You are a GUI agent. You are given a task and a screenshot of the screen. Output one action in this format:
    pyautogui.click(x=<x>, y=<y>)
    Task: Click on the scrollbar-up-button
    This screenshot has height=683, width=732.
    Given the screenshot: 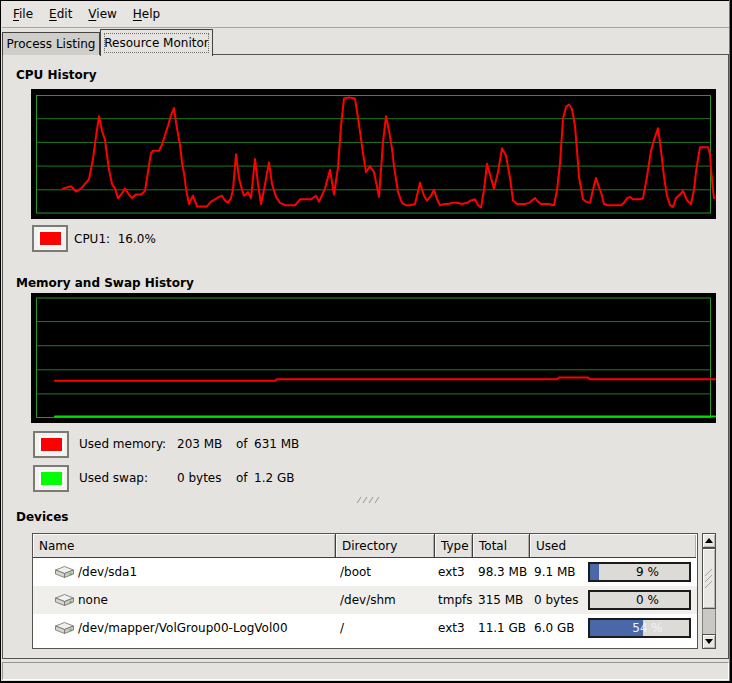 What is the action you would take?
    pyautogui.click(x=709, y=540)
    